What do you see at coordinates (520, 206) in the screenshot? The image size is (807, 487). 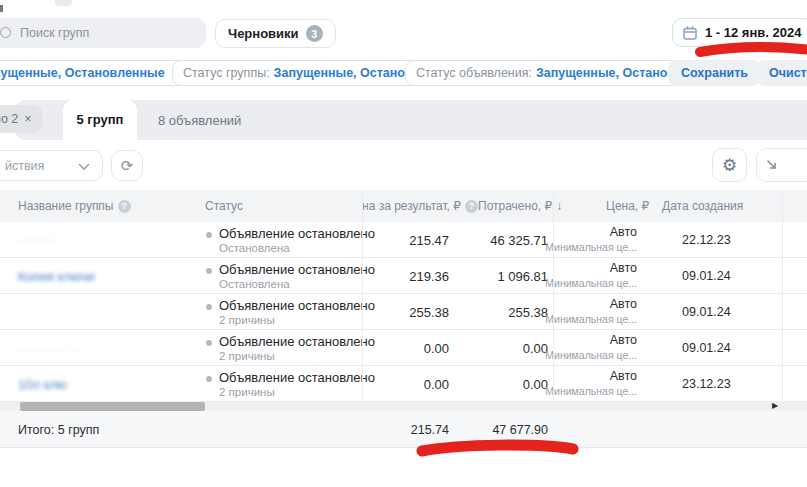 I see `column-header-spent: Потрачено, ₽ ↓` at bounding box center [520, 206].